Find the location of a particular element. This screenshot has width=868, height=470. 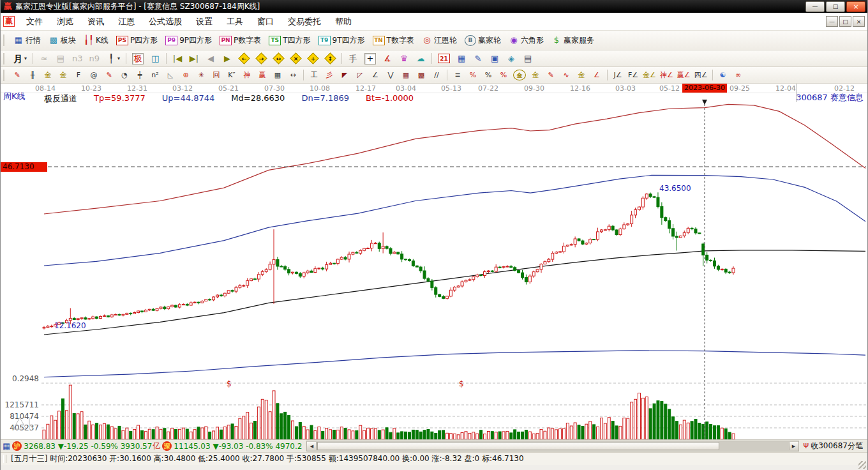

bars3-button: n3 is located at coordinates (78, 59).